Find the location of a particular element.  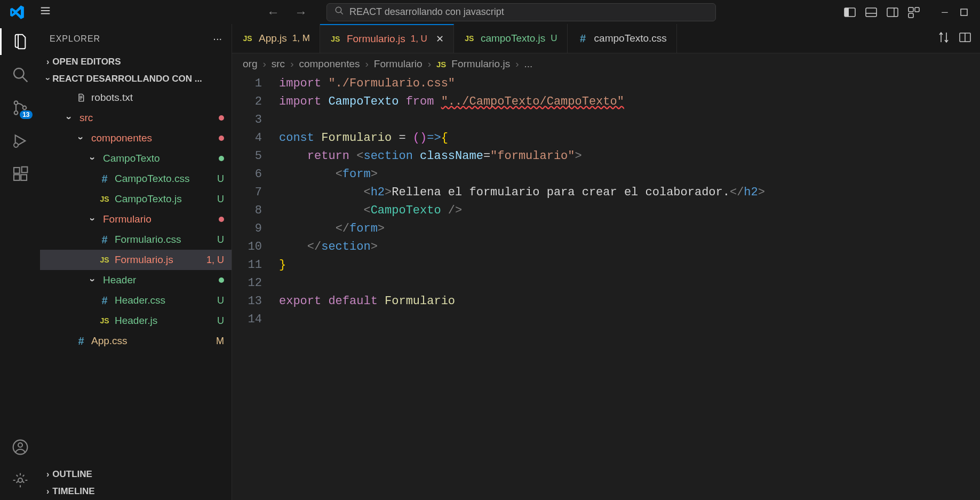

tree-item-header-css: #Header.cssU is located at coordinates (136, 300).